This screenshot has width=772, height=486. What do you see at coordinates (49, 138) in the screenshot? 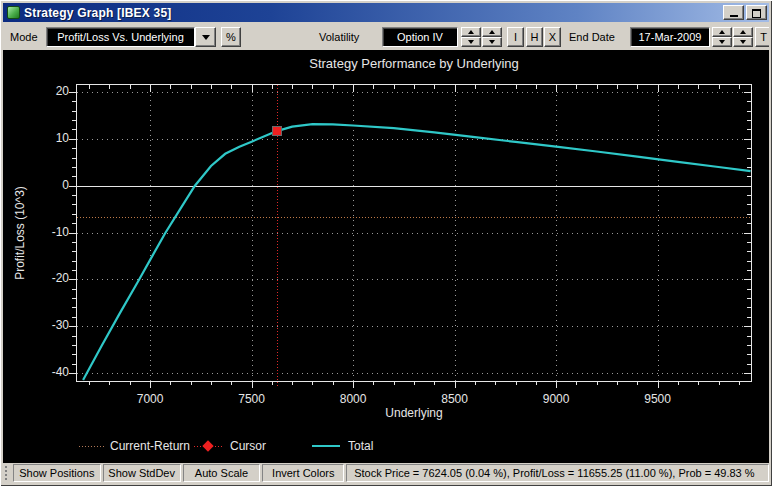
I see `y-tick-label: 10` at bounding box center [49, 138].